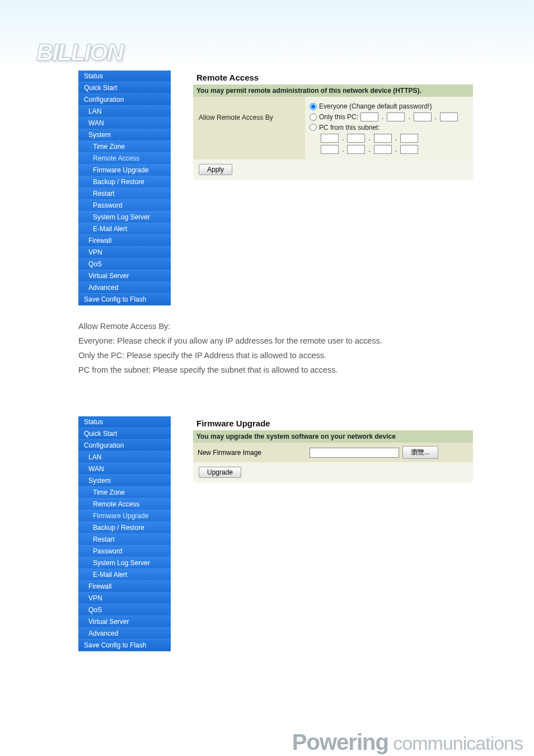 This screenshot has height=756, width=534. I want to click on subnet-ip-row: . . ., so click(395, 138).